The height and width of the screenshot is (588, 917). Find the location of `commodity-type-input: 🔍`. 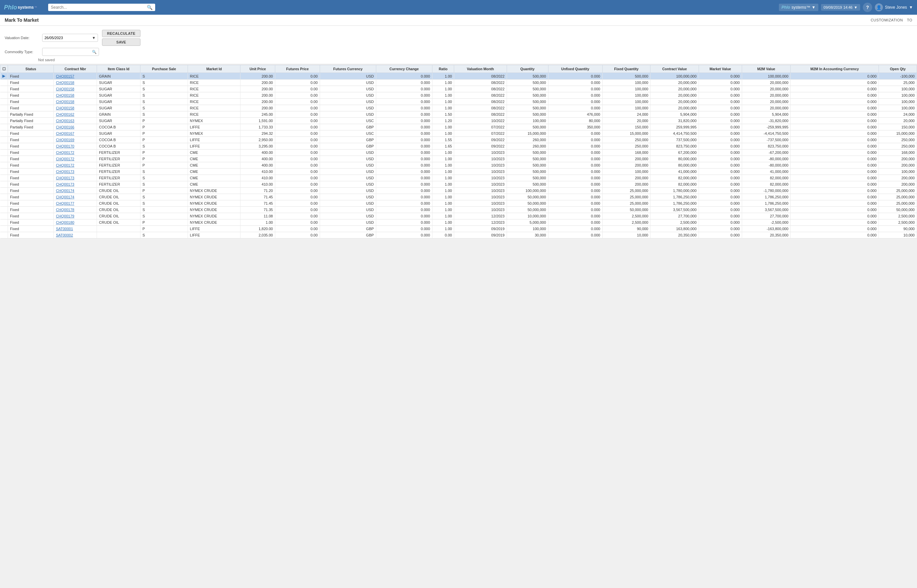

commodity-type-input: 🔍 is located at coordinates (70, 52).